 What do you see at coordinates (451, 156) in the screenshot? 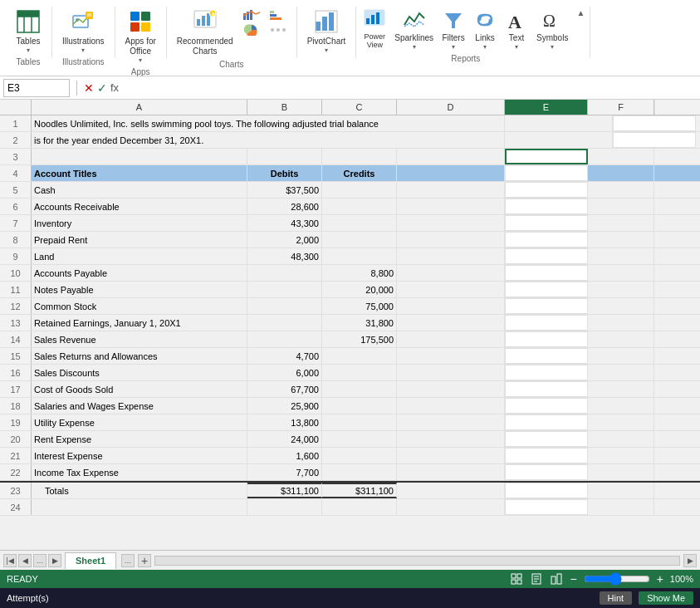
I see `cell-d3` at bounding box center [451, 156].